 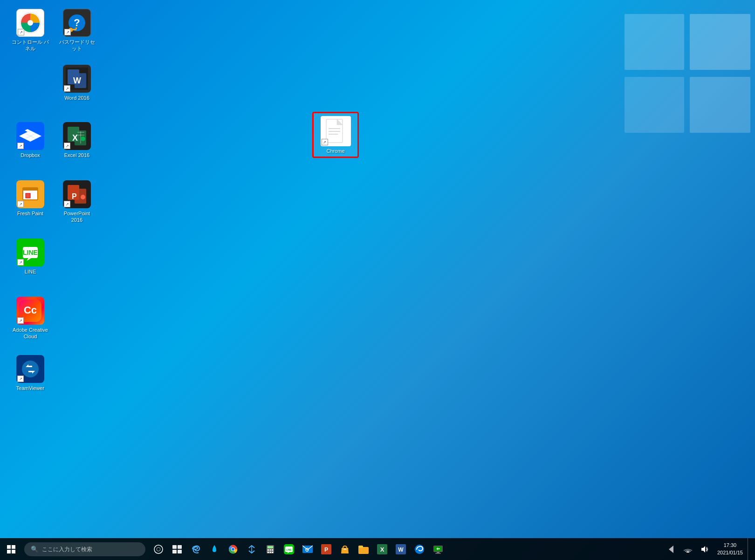 I want to click on clock-date: 2021/01/15, so click(x=730, y=553).